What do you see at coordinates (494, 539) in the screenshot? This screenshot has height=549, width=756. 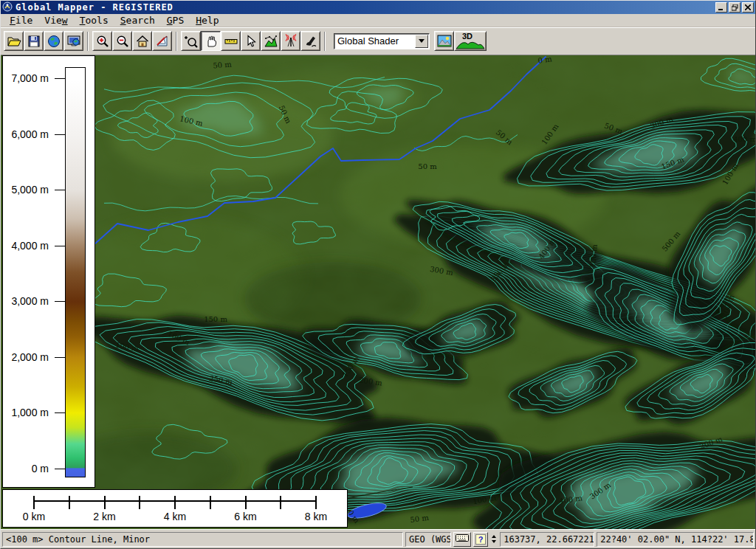 I see `position-format-spinner` at bounding box center [494, 539].